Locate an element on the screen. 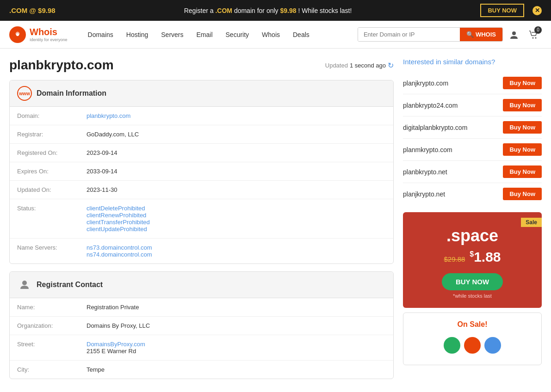  buy-planbkrypto-net: Buy Now is located at coordinates (522, 172).